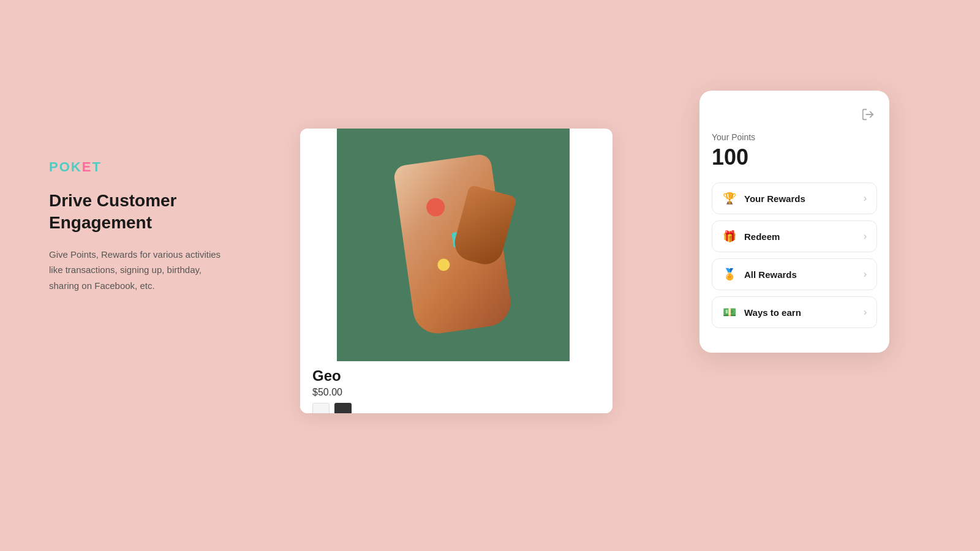  Describe the element at coordinates (865, 236) in the screenshot. I see `redeem-chevron: ›` at that location.